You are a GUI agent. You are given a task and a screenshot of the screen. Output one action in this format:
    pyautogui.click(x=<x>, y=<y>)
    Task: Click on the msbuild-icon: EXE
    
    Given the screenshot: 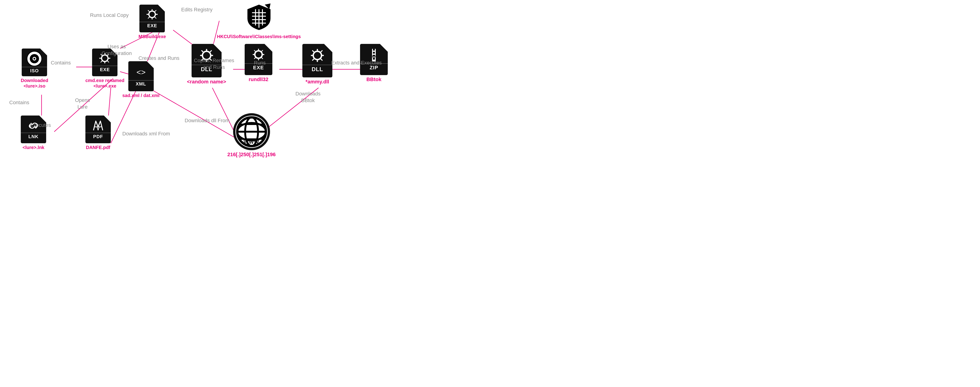 What is the action you would take?
    pyautogui.click(x=152, y=18)
    